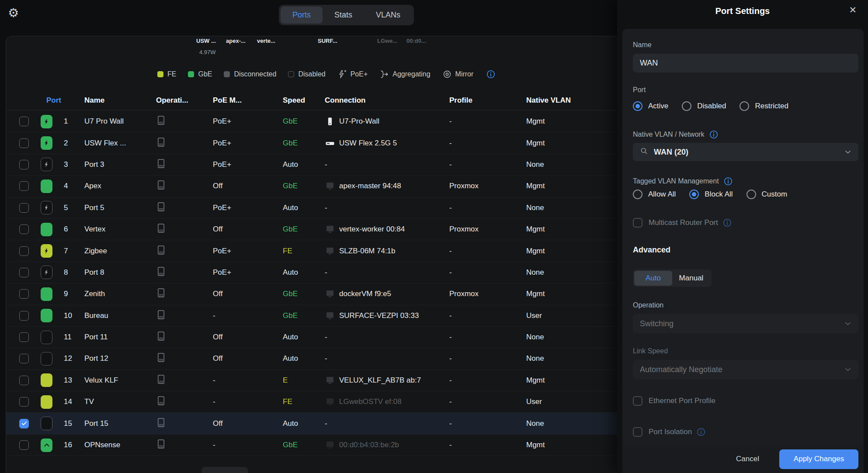 This screenshot has height=473, width=868. Describe the element at coordinates (304, 316) in the screenshot. I see `speed: GbE` at that location.